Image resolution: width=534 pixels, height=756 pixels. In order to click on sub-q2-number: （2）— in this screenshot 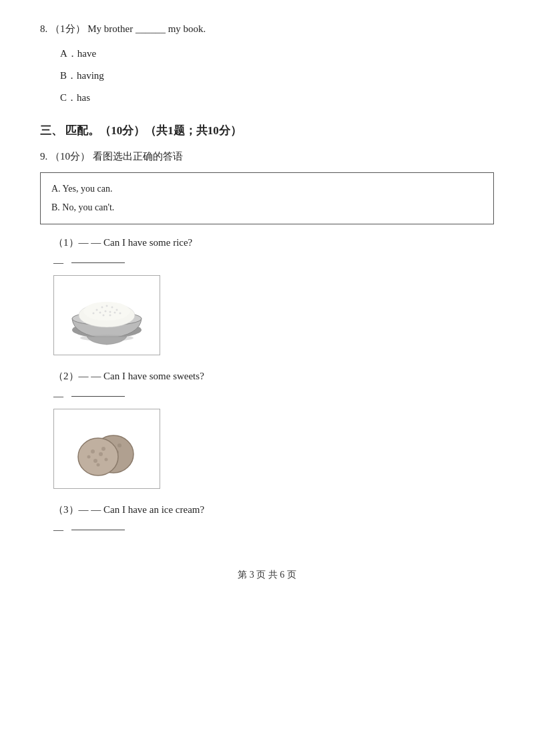, I will do `click(71, 376)`.